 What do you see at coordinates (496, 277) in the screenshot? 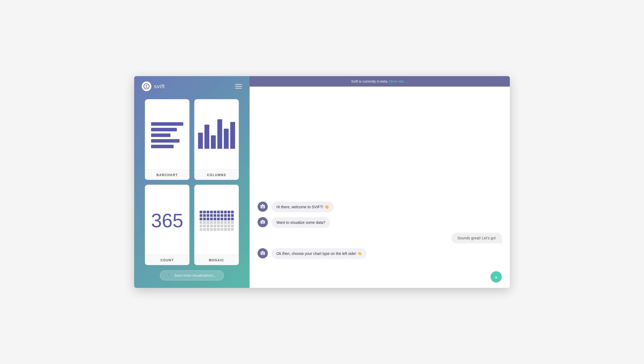
I see `send-button` at bounding box center [496, 277].